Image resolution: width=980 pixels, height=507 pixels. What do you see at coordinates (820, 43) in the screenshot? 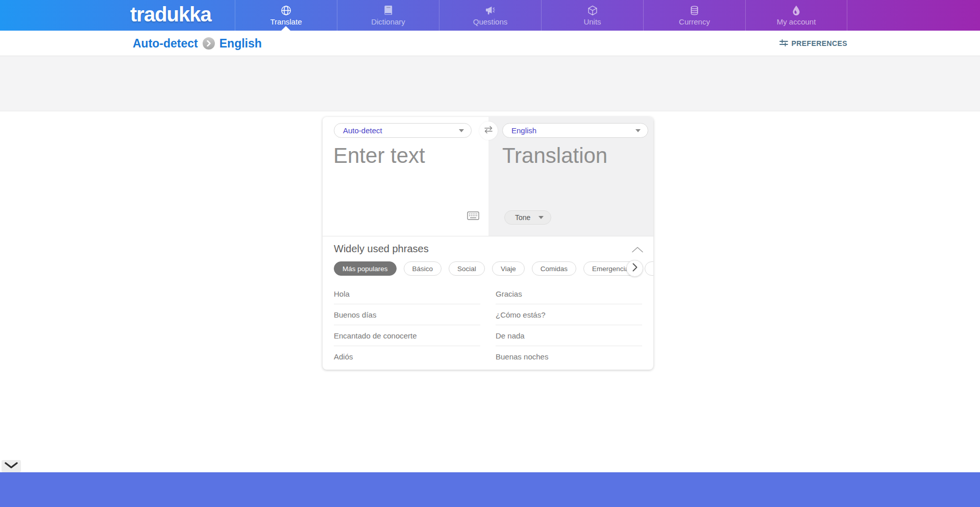
I see `preferences-label: PREFERENCES` at bounding box center [820, 43].